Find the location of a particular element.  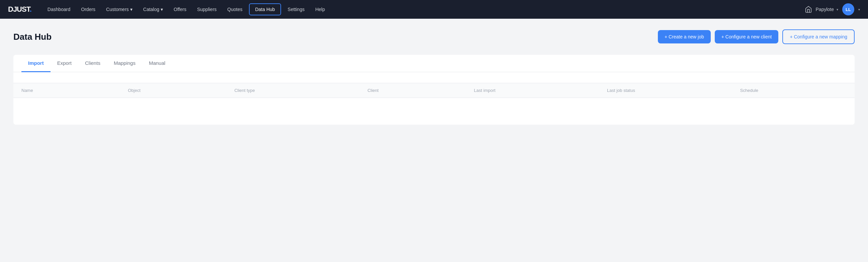

nav-item-data-hub: Data Hub is located at coordinates (265, 9).